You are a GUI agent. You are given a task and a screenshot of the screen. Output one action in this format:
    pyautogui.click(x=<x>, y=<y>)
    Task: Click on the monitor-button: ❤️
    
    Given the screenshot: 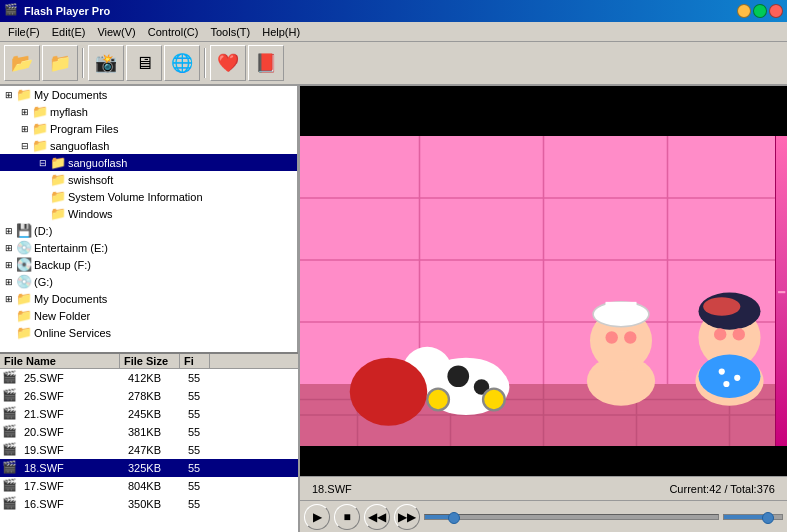 What is the action you would take?
    pyautogui.click(x=228, y=63)
    